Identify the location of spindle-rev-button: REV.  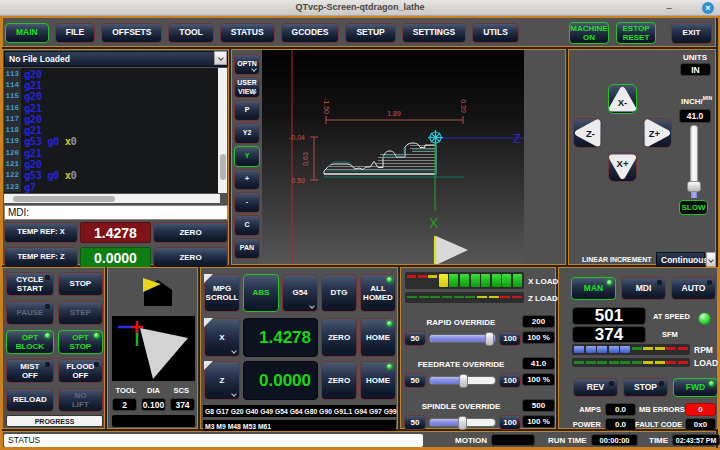
(596, 388).